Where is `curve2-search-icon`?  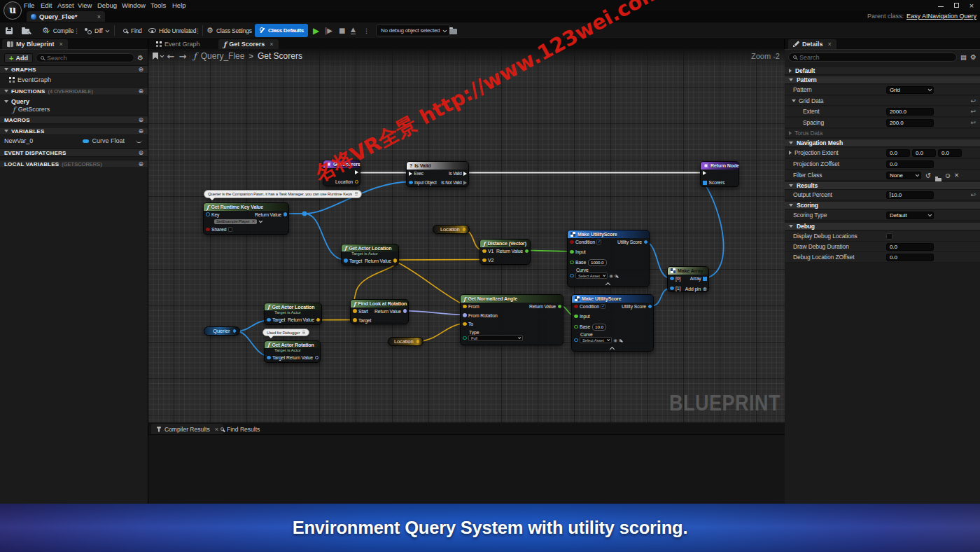 curve2-search-icon is located at coordinates (620, 340).